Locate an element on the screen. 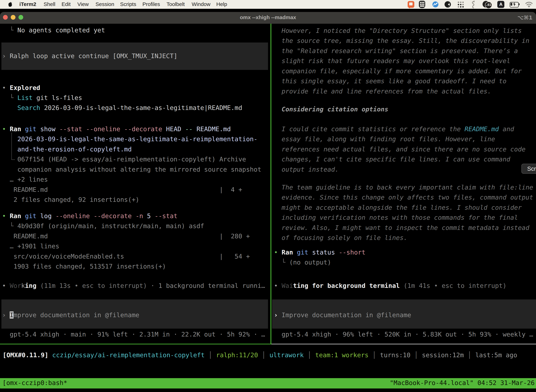  omx-status-segment: session:12m is located at coordinates (443, 355).